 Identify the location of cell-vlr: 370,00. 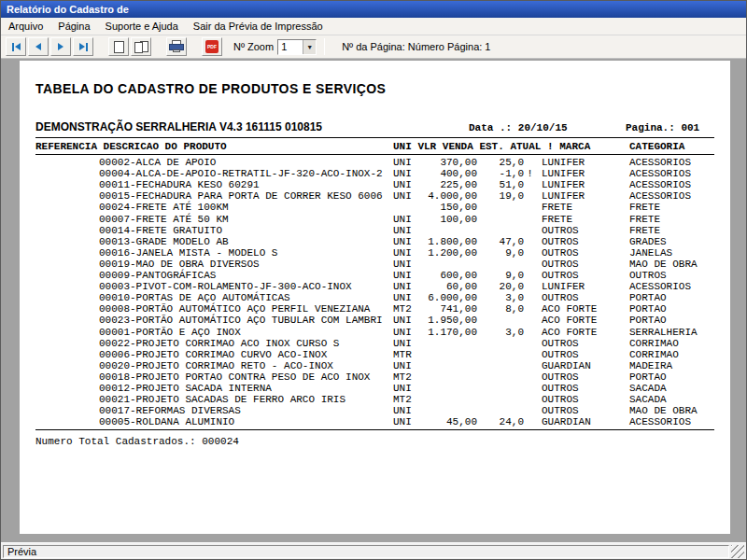
(448, 162).